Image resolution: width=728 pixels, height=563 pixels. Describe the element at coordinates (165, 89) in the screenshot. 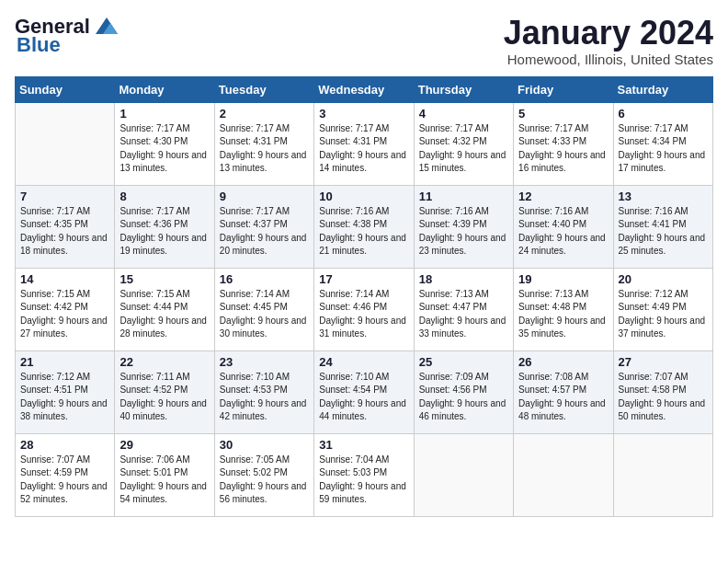

I see `weekday-header-monday: Monday` at that location.